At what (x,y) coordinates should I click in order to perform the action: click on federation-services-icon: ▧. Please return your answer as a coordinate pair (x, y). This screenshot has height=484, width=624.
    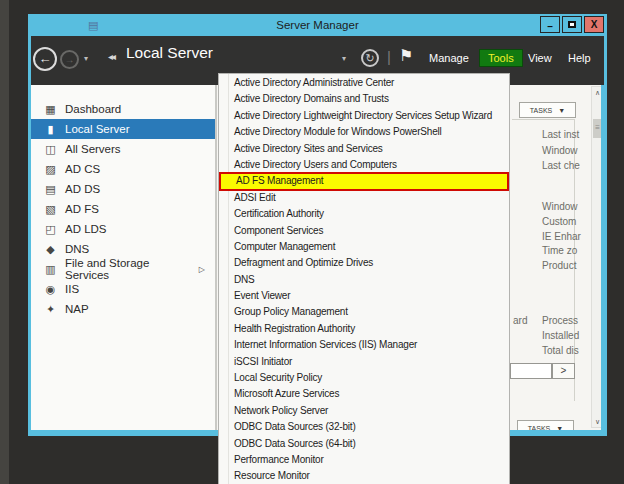
    Looking at the image, I should click on (50, 210).